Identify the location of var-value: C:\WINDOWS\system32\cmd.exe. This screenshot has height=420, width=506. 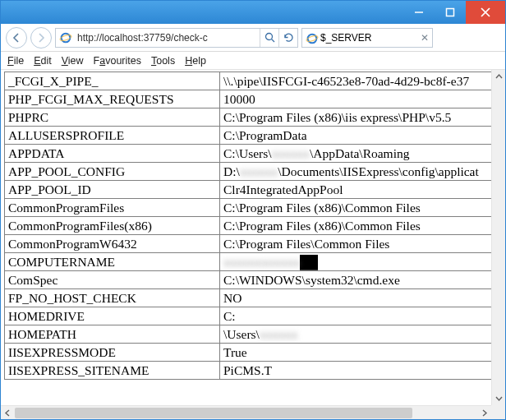
(363, 280).